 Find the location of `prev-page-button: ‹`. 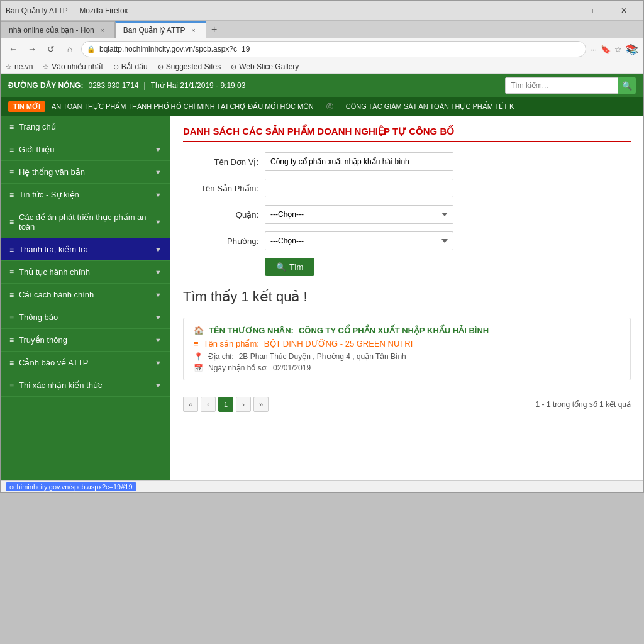

prev-page-button: ‹ is located at coordinates (208, 404).